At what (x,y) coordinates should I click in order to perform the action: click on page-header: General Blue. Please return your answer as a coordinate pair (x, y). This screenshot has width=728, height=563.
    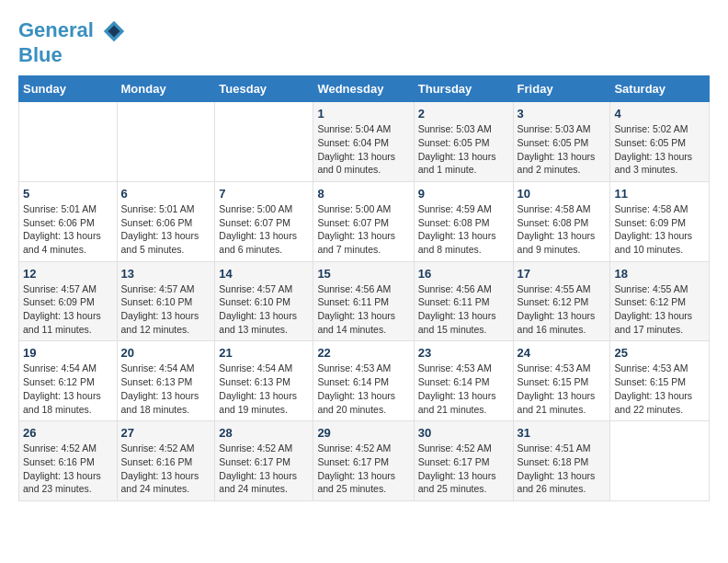
    Looking at the image, I should click on (364, 42).